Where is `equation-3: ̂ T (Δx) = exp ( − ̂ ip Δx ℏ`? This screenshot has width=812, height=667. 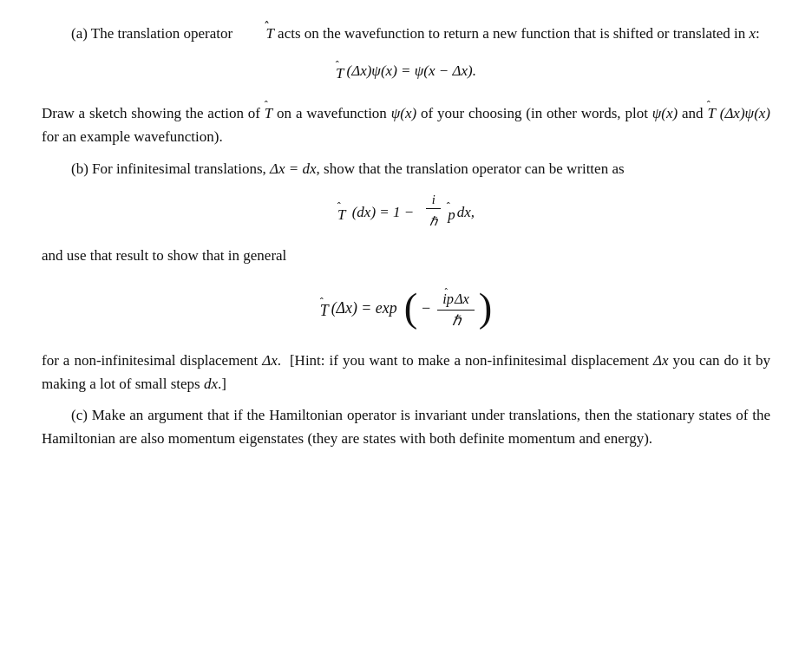 equation-3: ̂ T (Δx) = exp ( − ̂ ip Δx ℏ is located at coordinates (406, 309).